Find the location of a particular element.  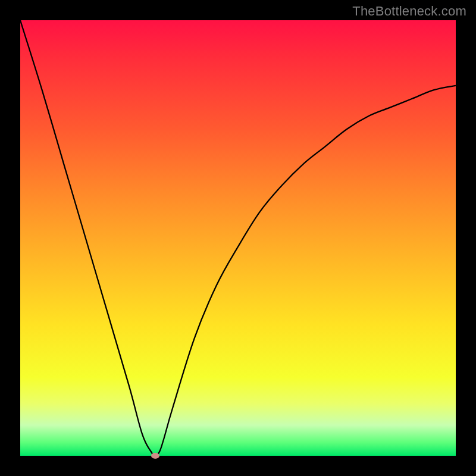

optimum-marker is located at coordinates (155, 456).